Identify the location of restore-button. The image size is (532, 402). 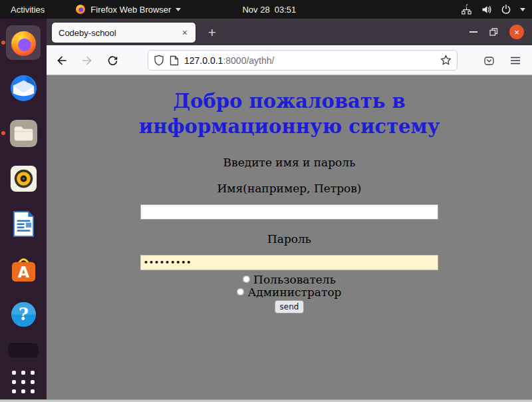
(493, 32).